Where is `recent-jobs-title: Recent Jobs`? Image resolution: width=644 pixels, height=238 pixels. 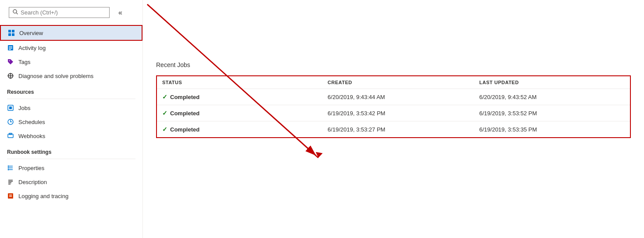
recent-jobs-title: Recent Jobs is located at coordinates (394, 65).